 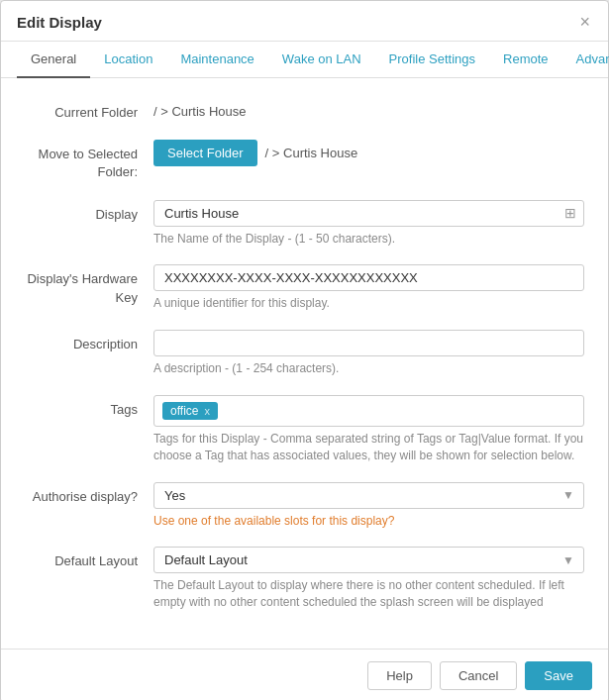 I want to click on tab-advanced: Advanced, so click(x=586, y=59).